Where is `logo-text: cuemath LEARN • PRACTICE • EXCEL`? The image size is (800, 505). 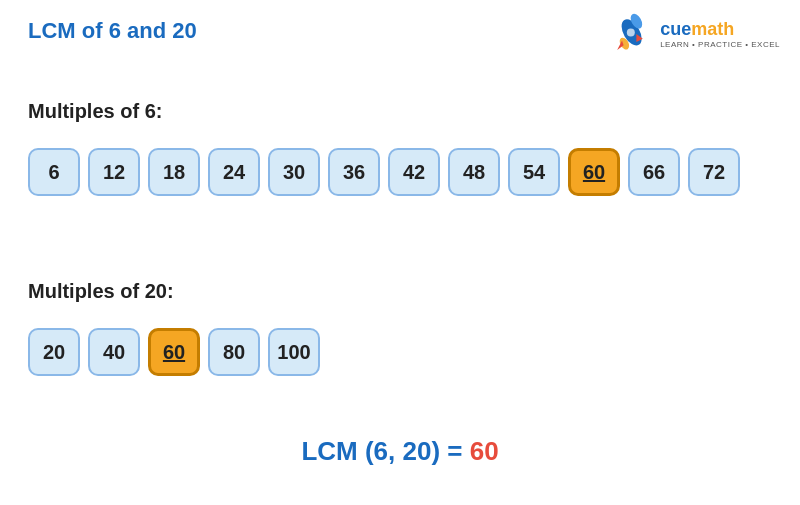
logo-text: cuemath LEARN • PRACTICE • EXCEL is located at coordinates (720, 34).